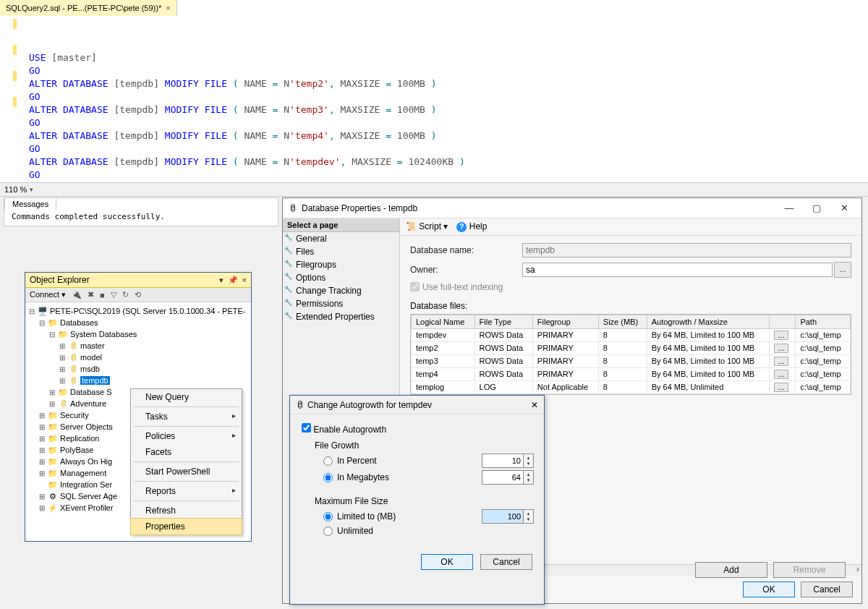  Describe the element at coordinates (443, 321) in the screenshot. I see `col-header: Logical Name` at that location.